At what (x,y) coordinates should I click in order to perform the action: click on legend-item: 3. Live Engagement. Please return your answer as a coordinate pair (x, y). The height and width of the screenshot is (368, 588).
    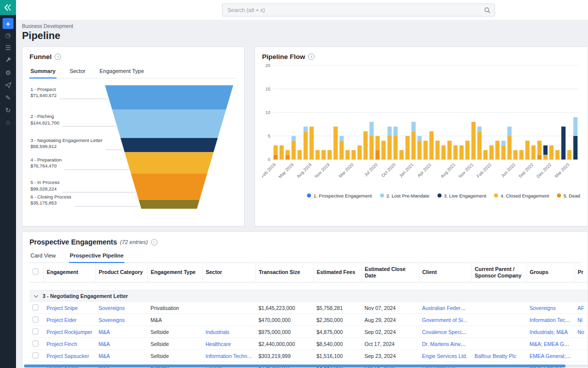
    Looking at the image, I should click on (462, 196).